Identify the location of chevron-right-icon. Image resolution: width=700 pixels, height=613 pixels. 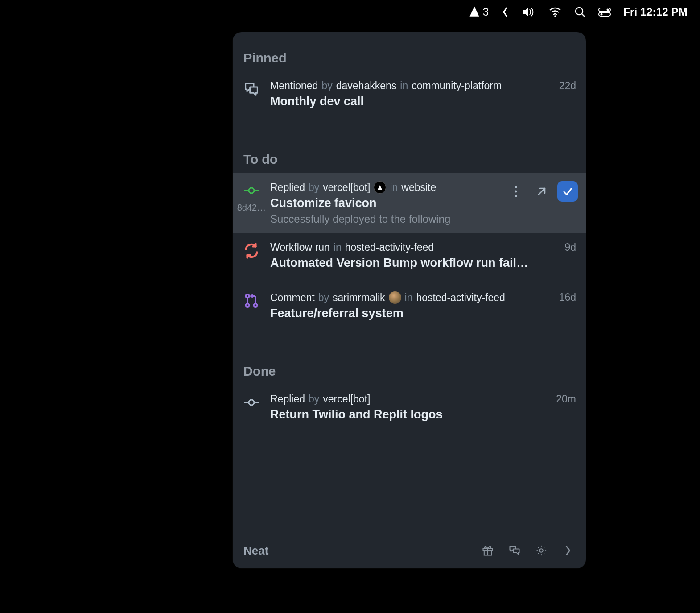
(568, 551).